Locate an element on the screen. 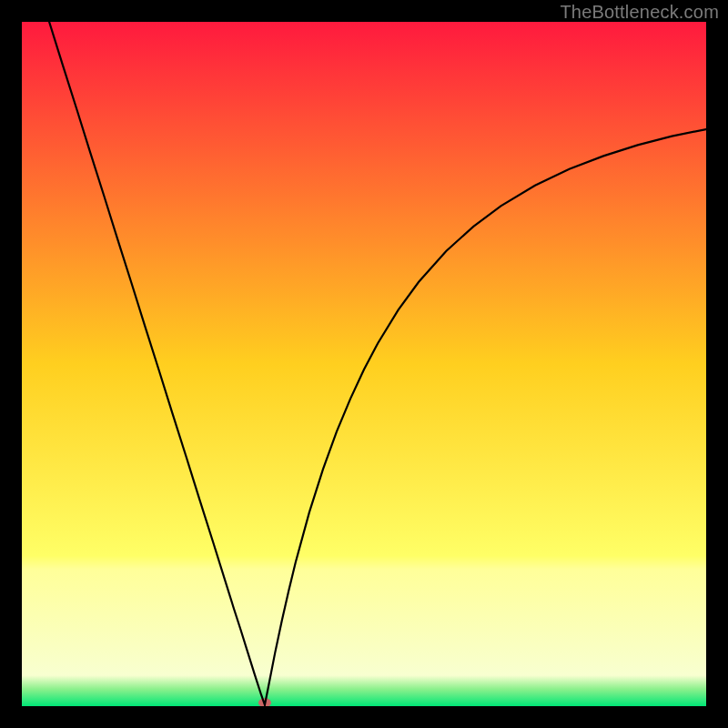 This screenshot has height=728, width=728. watermark-text: TheBottleneck.com is located at coordinates (639, 13).